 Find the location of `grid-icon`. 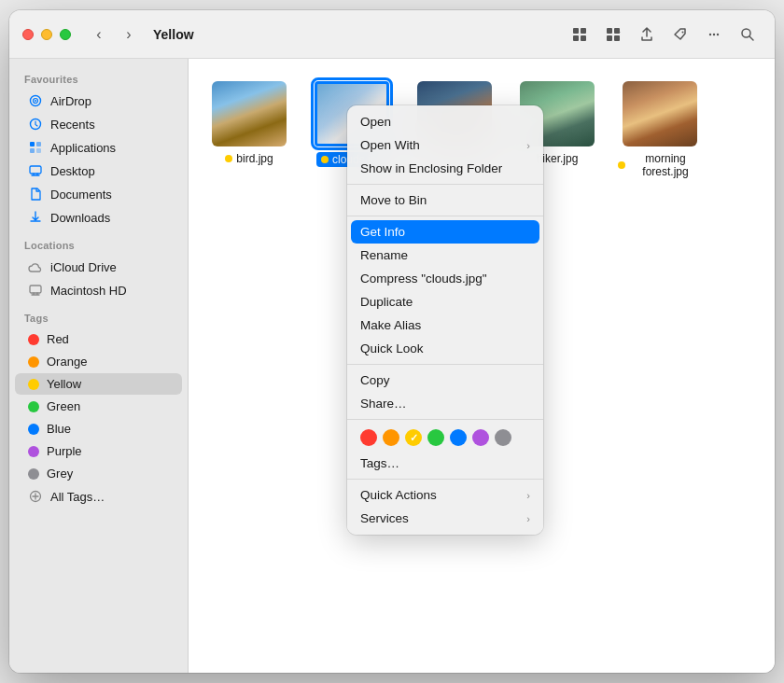

grid-icon is located at coordinates (580, 35).